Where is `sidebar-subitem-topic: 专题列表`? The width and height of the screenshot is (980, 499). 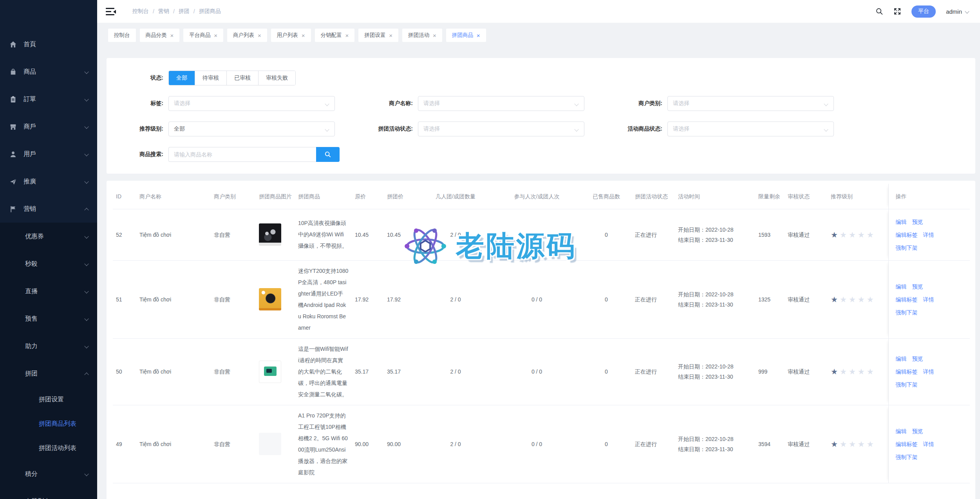
sidebar-subitem-topic: 专题列表 is located at coordinates (49, 493).